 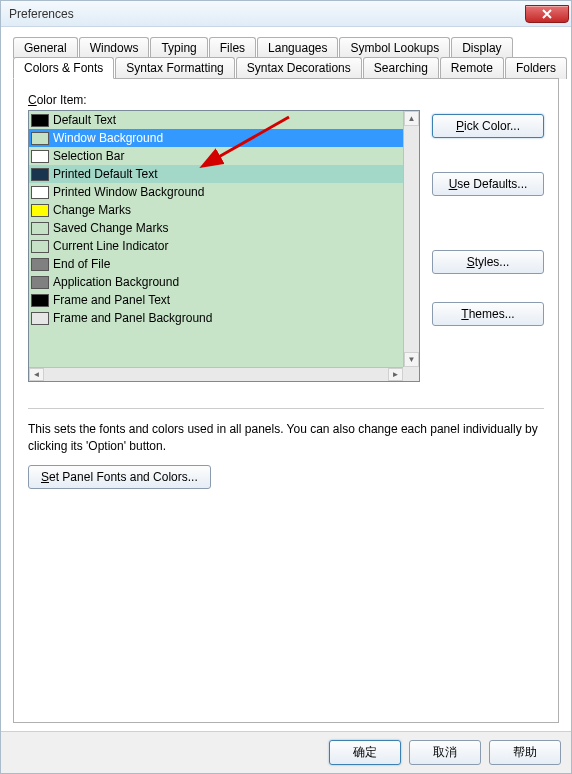 I want to click on scroll-up-icon: ▲, so click(x=412, y=118).